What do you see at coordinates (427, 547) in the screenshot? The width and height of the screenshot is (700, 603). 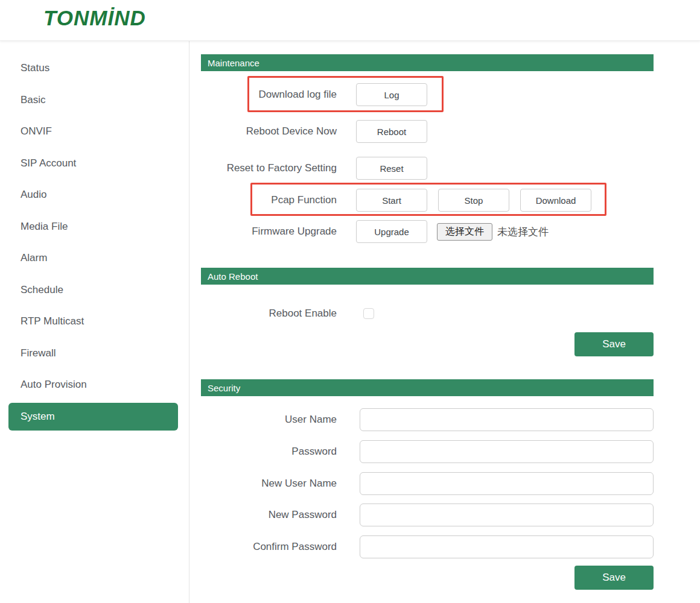 I see `confirm-password-row: Confirm Password` at bounding box center [427, 547].